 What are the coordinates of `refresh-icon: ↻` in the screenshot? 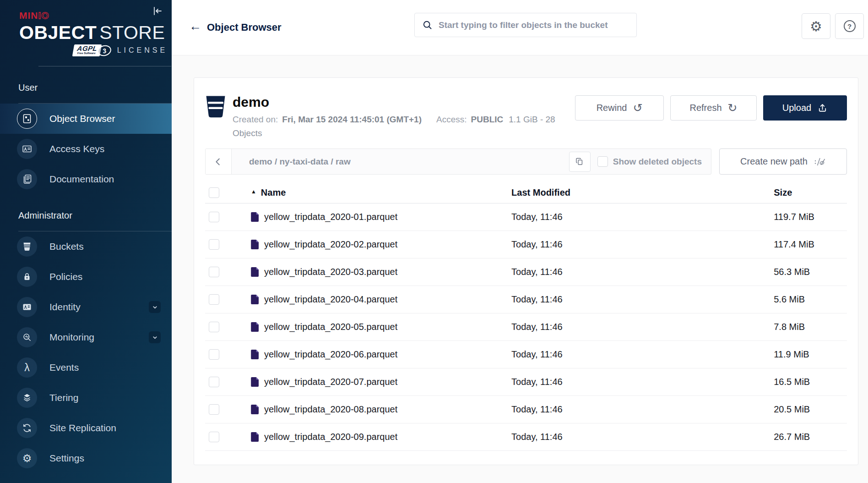 It's located at (732, 108).